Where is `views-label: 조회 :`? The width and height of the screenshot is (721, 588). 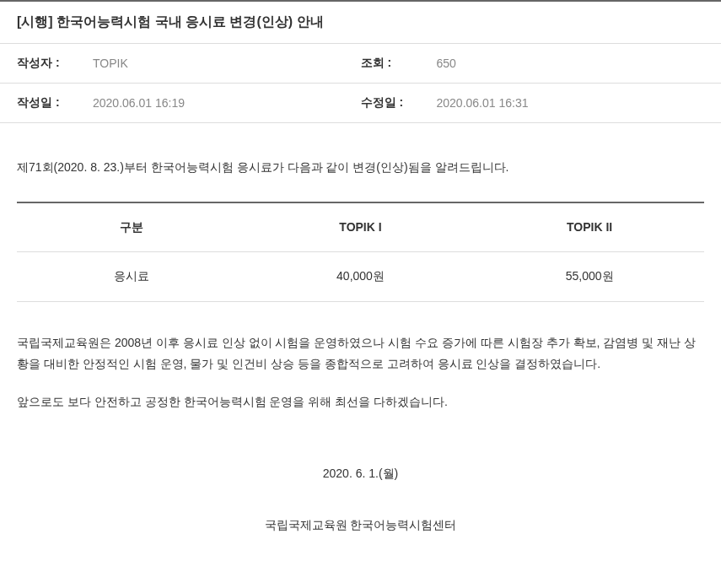
views-label: 조회 : is located at coordinates (399, 63).